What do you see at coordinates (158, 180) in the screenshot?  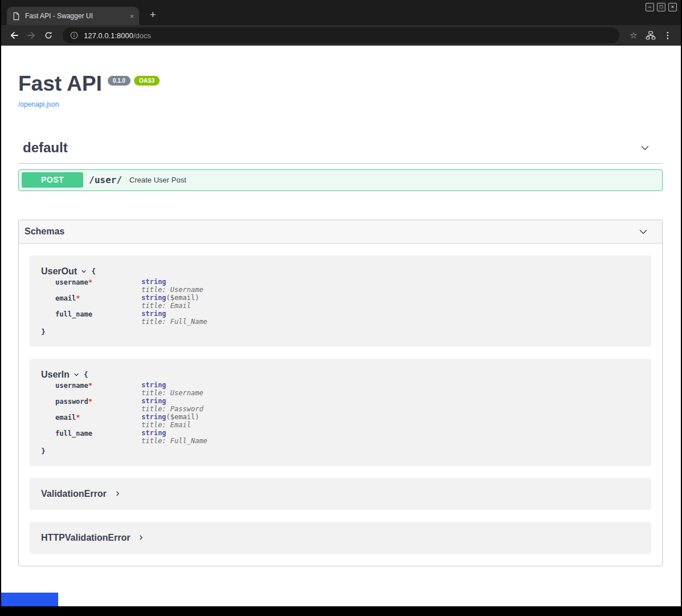 I see `endpoint-summary: Create User Post` at bounding box center [158, 180].